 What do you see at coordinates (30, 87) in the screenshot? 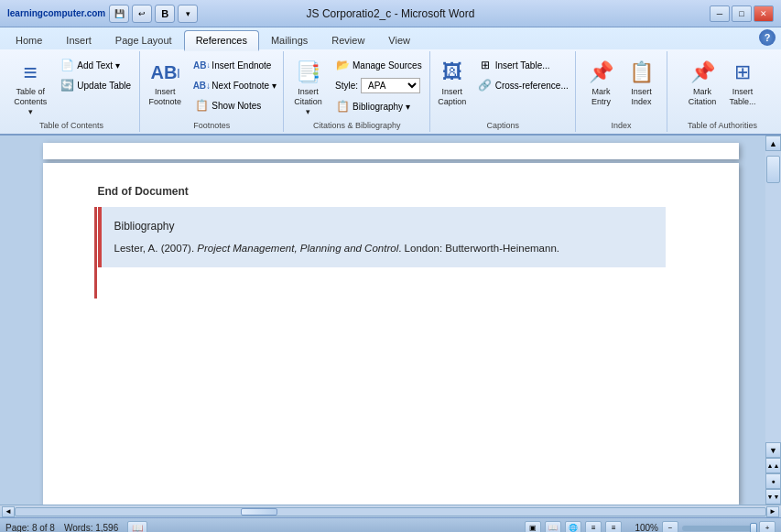
I see `table-of-contents-button: ≡ Table ofContents ▾` at bounding box center [30, 87].